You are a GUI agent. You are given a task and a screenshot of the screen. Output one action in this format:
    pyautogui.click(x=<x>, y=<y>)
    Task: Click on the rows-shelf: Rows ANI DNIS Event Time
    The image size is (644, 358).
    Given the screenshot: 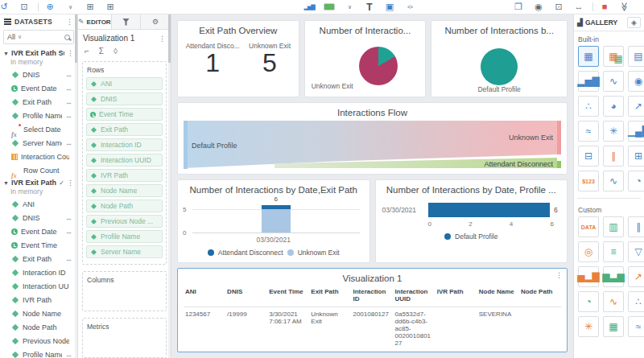 What is the action you would take?
    pyautogui.click(x=124, y=163)
    